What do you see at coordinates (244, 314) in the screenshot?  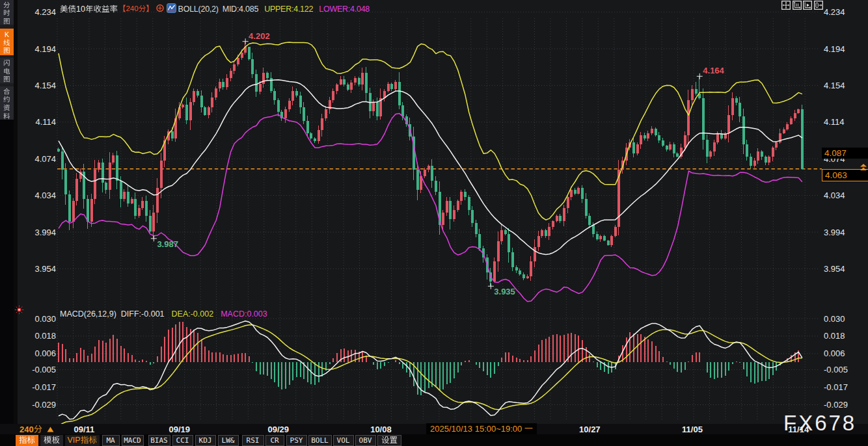 I see `macd-macd-value: MACD:0.003` at bounding box center [244, 314].